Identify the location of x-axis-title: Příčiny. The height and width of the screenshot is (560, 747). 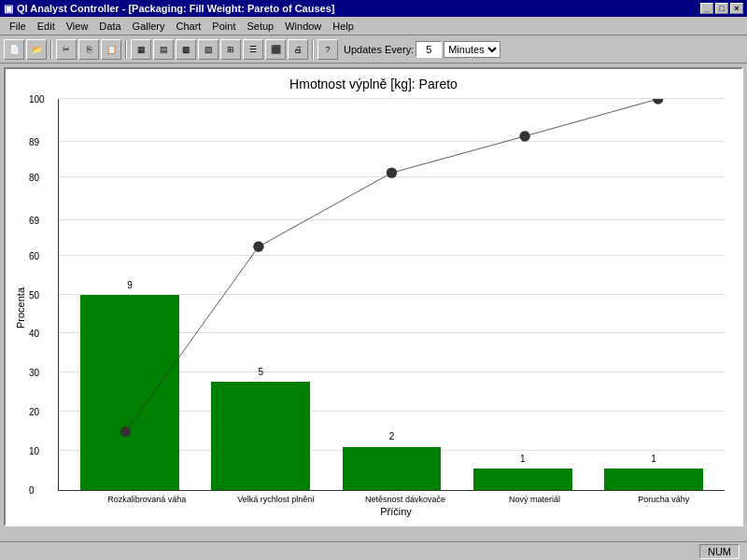
(396, 511).